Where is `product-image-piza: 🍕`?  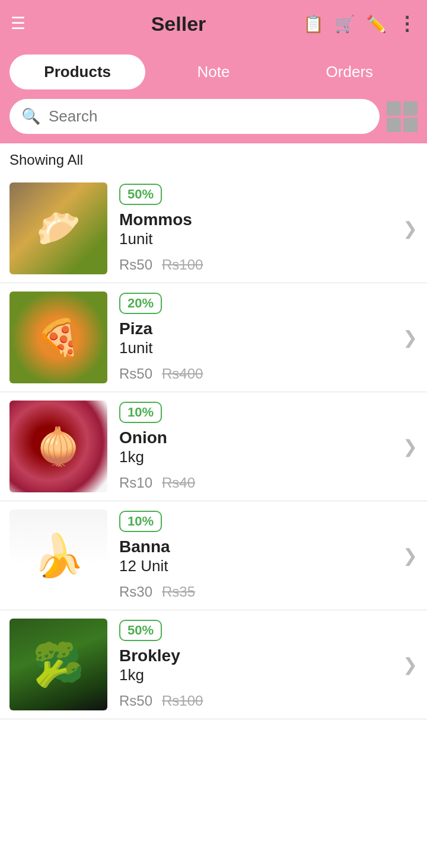 product-image-piza: 🍕 is located at coordinates (58, 338).